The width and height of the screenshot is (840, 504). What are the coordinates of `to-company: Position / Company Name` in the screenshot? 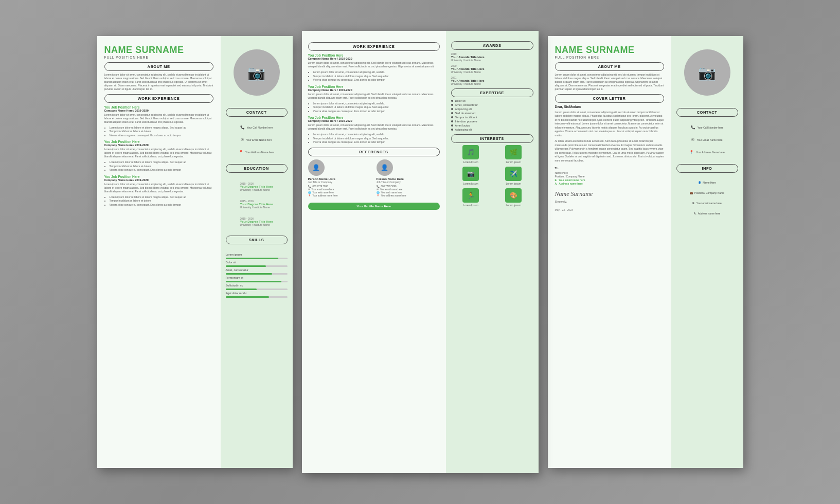 It's located at (610, 176).